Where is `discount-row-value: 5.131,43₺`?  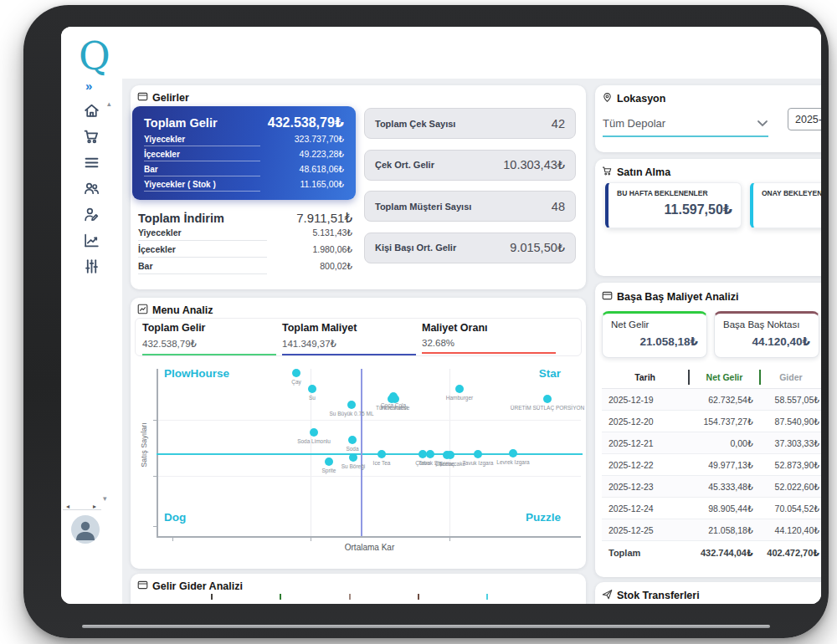
discount-row-value: 5.131,43₺ is located at coordinates (332, 233).